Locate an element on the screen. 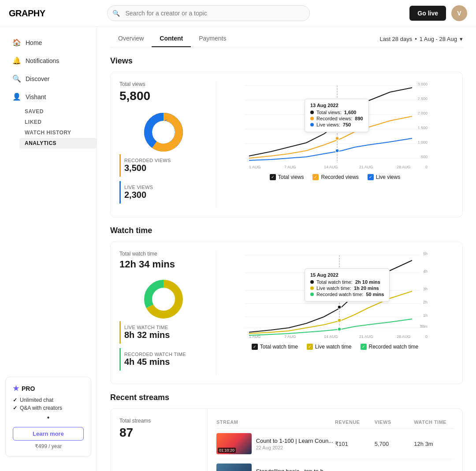 This screenshot has width=476, height=471. legend-recorded-watch-check: ✓ is located at coordinates (364, 347).